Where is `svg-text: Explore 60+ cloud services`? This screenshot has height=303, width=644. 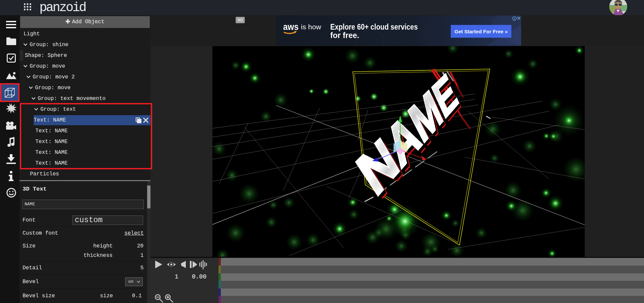
svg-text: Explore 60+ cloud services is located at coordinates (374, 27).